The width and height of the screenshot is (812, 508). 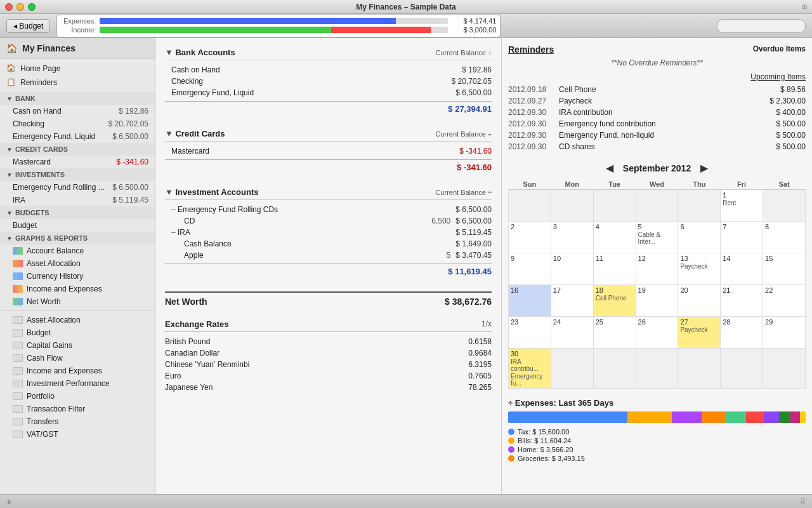 I want to click on inv-row-cd: CD 6,500 $ 6,500.00, so click(x=329, y=221).